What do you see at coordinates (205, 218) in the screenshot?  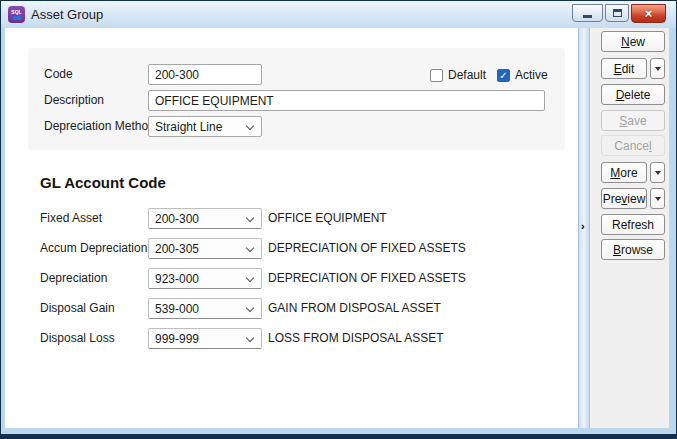 I see `gl-account-select: 200-300` at bounding box center [205, 218].